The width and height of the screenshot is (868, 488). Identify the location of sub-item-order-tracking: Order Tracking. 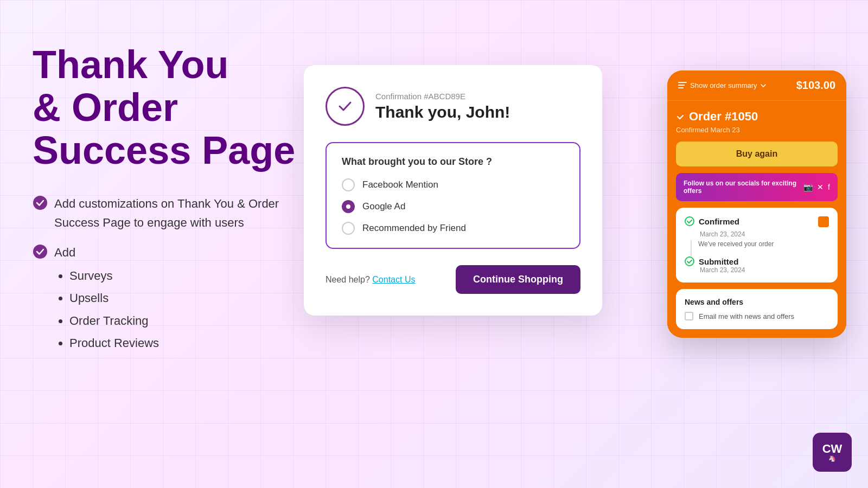
(114, 321).